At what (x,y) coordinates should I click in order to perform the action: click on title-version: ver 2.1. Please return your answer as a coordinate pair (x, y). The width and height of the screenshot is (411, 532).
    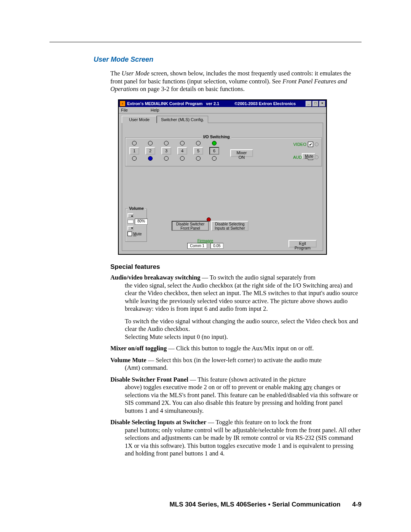
    Looking at the image, I should click on (212, 104).